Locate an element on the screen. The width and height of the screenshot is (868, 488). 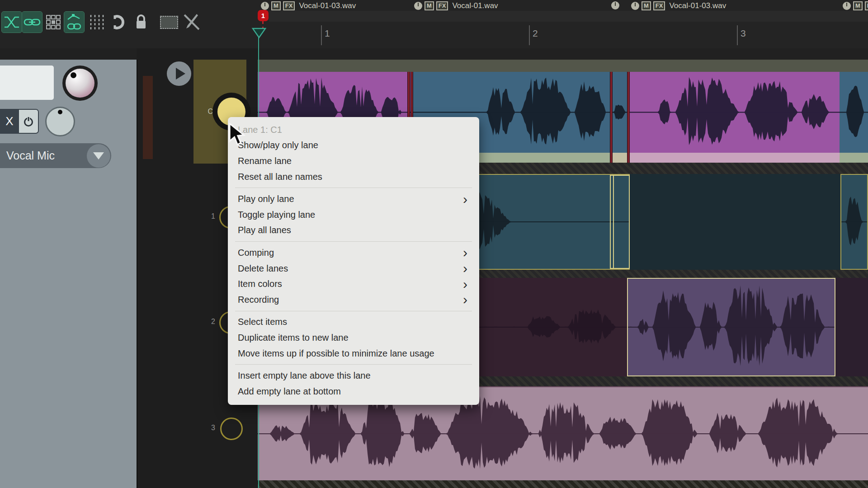
marker-lane is located at coordinates (569, 16).